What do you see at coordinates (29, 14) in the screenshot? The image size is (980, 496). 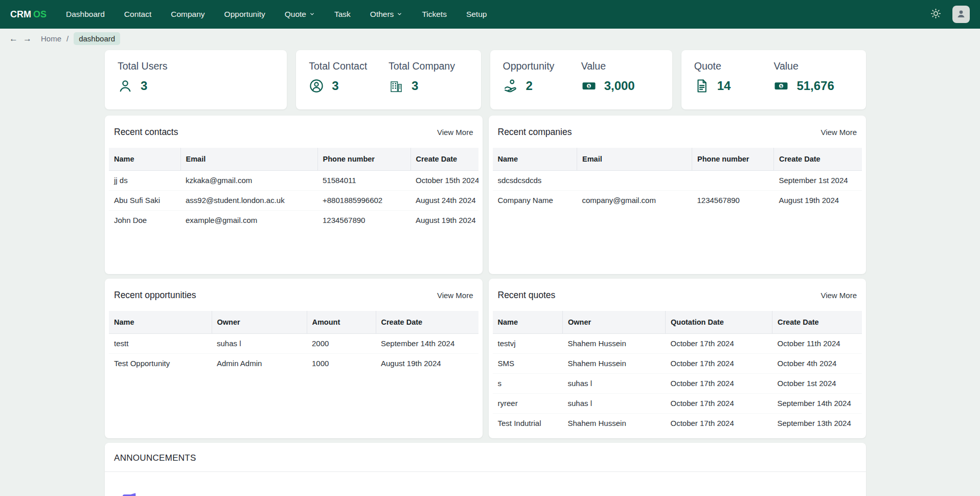 I see `brand-logo: CRMOS` at bounding box center [29, 14].